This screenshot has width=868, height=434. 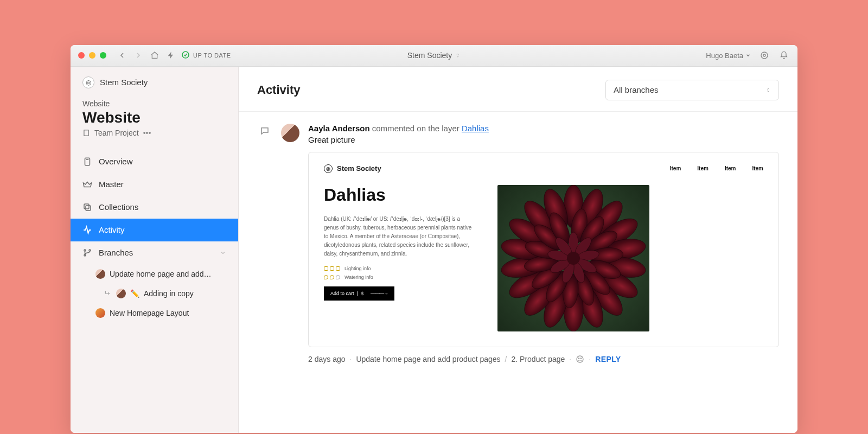 I want to click on branch-label: Update home page and add…, so click(x=161, y=274).